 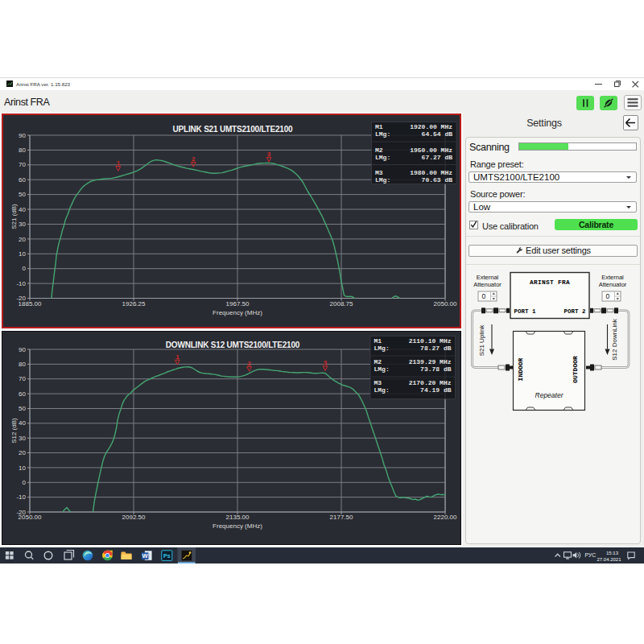 What do you see at coordinates (550, 395) in the screenshot?
I see `svg-text: Repeater` at bounding box center [550, 395].